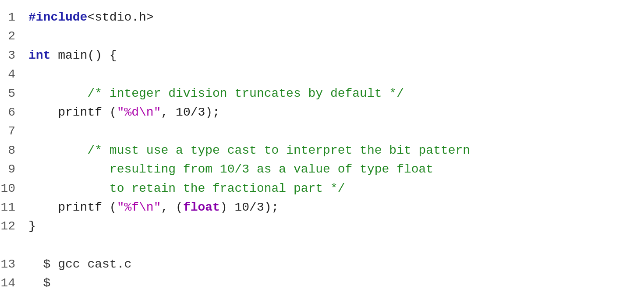 The height and width of the screenshot is (289, 644). Describe the element at coordinates (322, 281) in the screenshot. I see `code-line: 14 $` at that location.